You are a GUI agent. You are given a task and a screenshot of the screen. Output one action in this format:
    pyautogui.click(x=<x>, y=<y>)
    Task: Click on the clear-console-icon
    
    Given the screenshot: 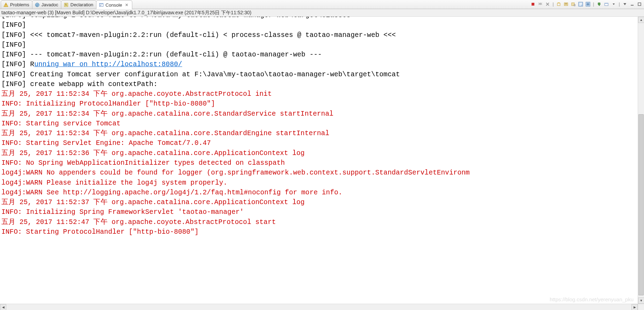 What is the action you would take?
    pyautogui.click(x=566, y=4)
    